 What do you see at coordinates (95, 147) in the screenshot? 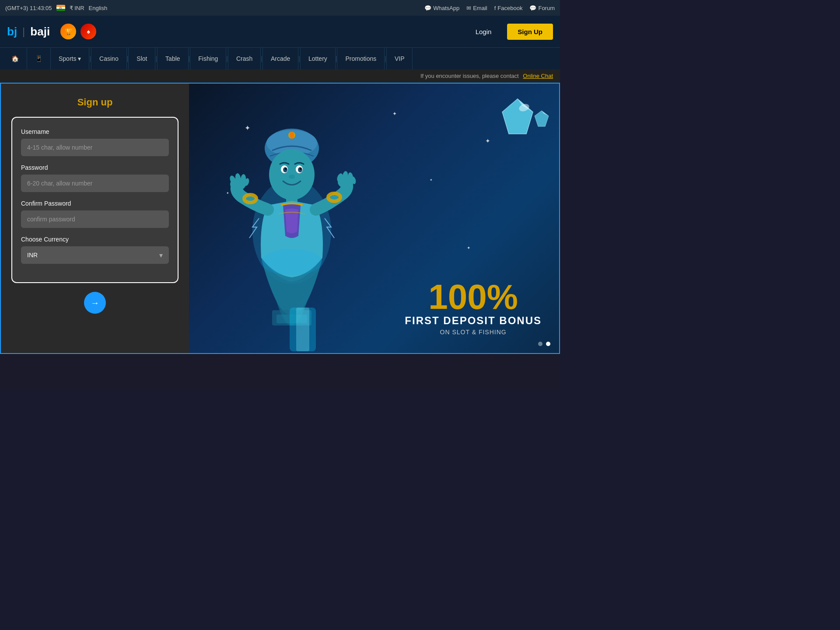
I see `username-input` at bounding box center [95, 147].